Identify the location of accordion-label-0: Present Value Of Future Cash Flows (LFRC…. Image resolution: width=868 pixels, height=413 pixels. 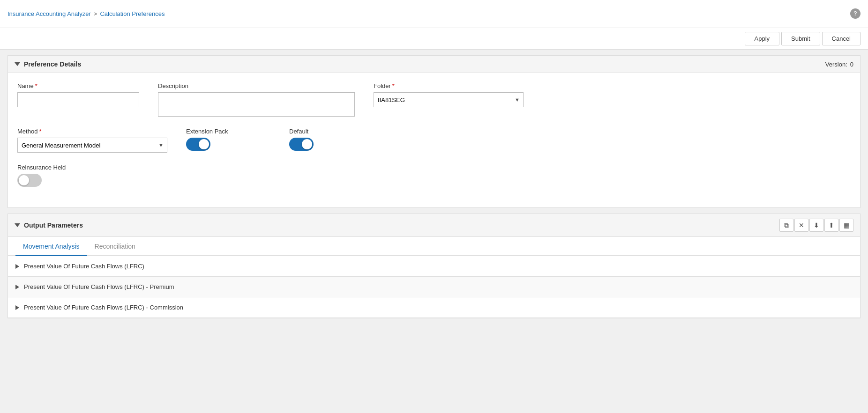
(84, 266).